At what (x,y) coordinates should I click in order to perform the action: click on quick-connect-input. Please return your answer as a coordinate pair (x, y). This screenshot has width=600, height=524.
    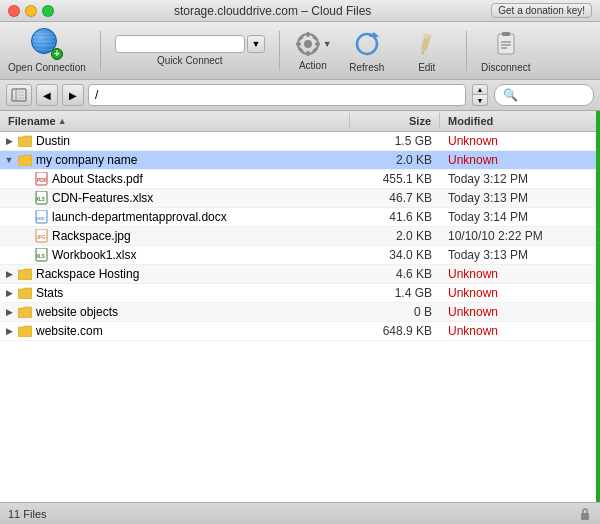
    Looking at the image, I should click on (180, 44).